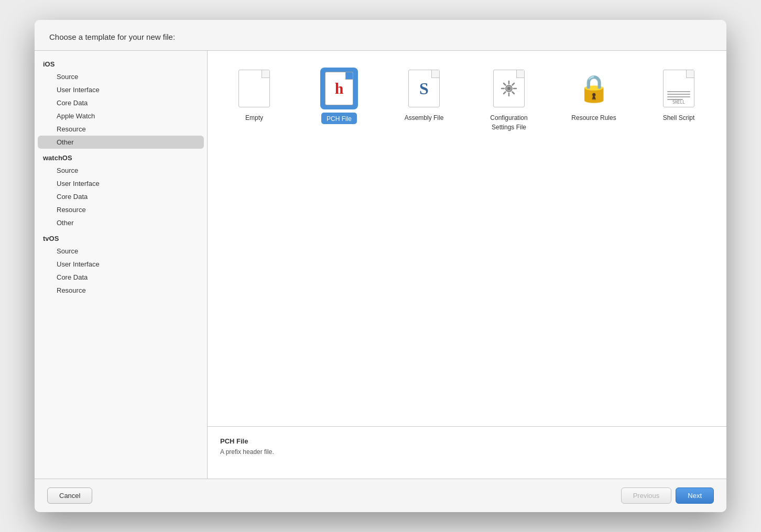 This screenshot has width=761, height=532. Describe the element at coordinates (121, 209) in the screenshot. I see `sidebar-item-watchos-resource: Resource` at that location.